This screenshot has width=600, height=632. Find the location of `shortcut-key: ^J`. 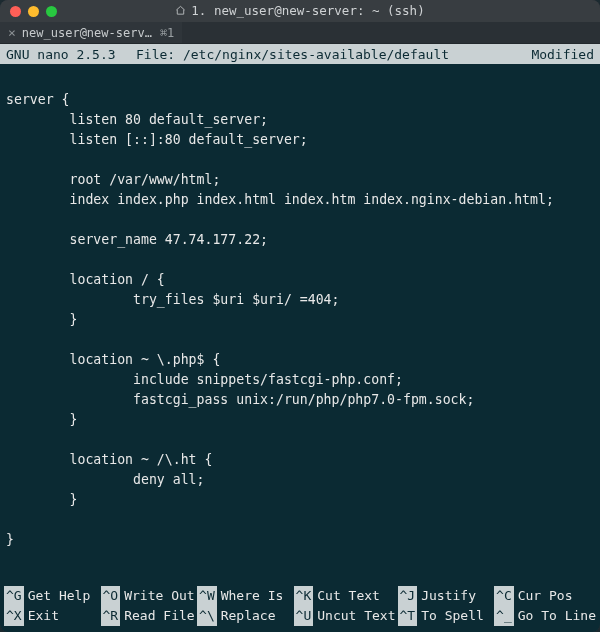

shortcut-key: ^J is located at coordinates (408, 596).